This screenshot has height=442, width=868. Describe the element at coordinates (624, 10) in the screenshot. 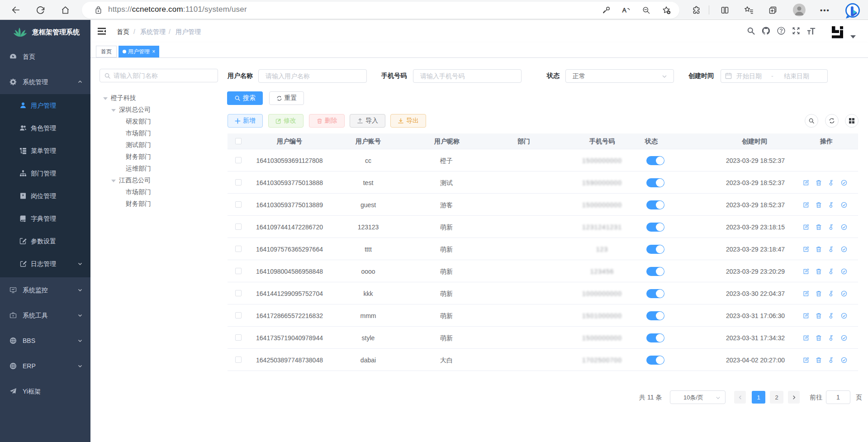

I see `svg-text: A` at that location.